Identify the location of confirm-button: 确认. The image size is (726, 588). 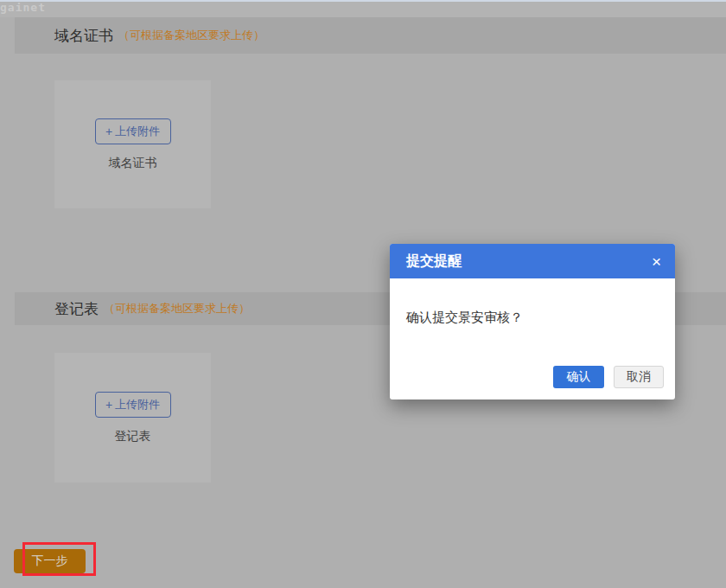
(579, 377).